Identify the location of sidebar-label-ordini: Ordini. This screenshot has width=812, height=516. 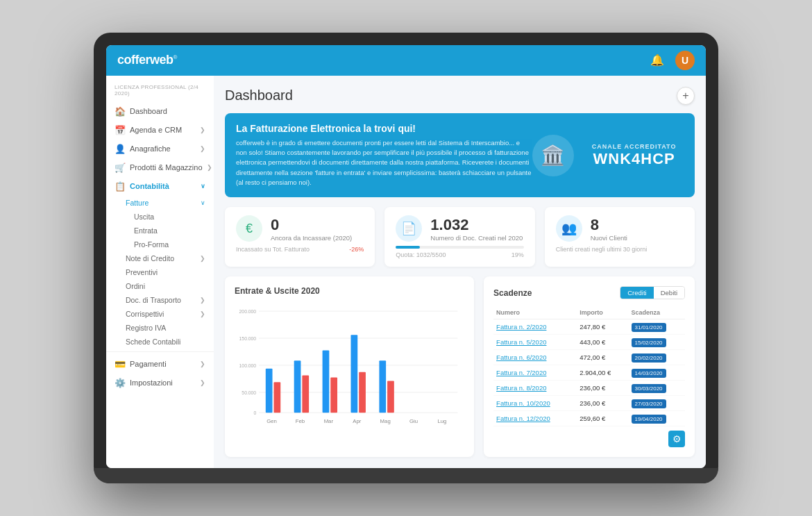
(135, 286).